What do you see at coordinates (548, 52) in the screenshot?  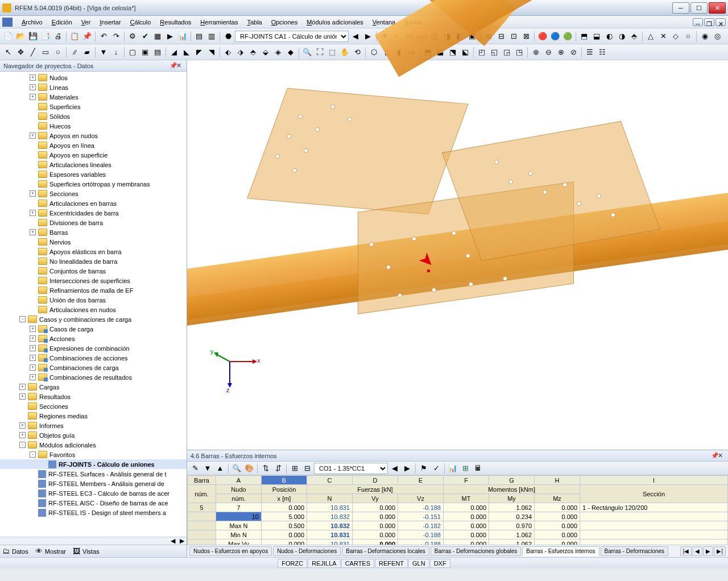 I see `r2-f2-icon: ⊖` at bounding box center [548, 52].